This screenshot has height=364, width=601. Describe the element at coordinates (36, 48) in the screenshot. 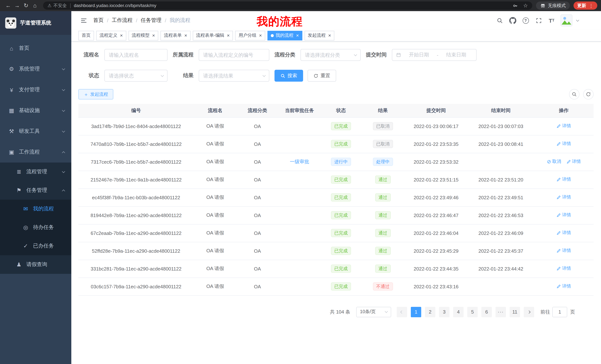

I see `sidebar-item-home: ⌂首页` at that location.